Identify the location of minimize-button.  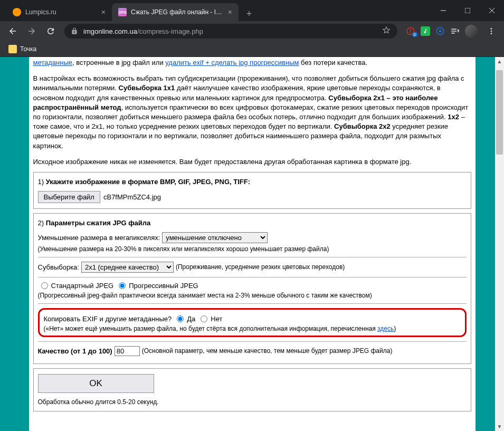
(443, 11).